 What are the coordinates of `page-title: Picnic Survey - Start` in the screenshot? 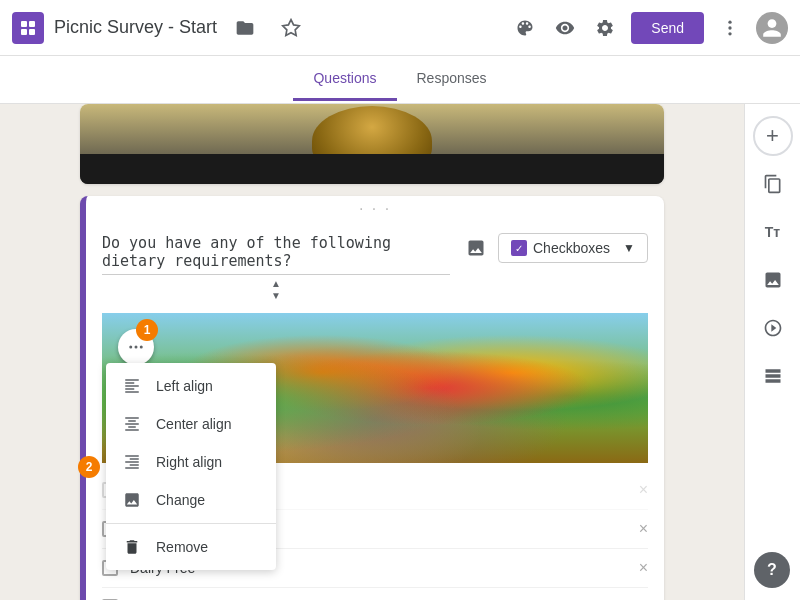 It's located at (136, 28).